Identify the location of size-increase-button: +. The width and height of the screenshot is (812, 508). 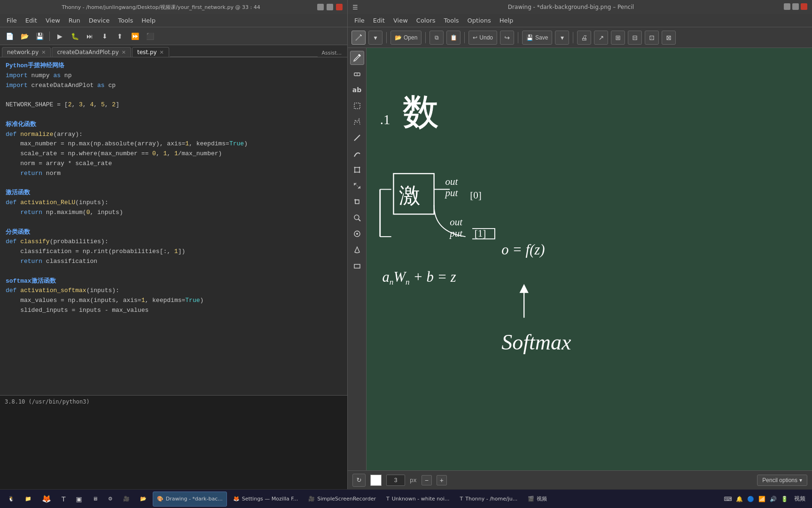
(442, 480).